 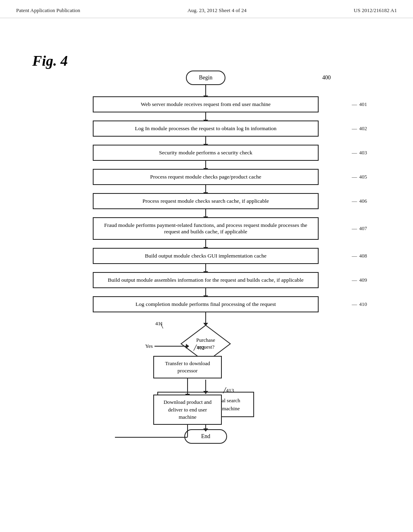 What do you see at coordinates (206, 78) in the screenshot?
I see `begin-node: Begin` at bounding box center [206, 78].